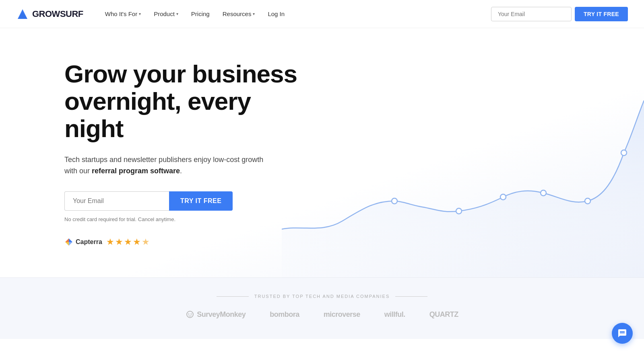 This screenshot has width=644, height=355. Describe the element at coordinates (322, 314) in the screenshot. I see `logos-row: SurveyMonkey bombora microverse willful.…` at that location.